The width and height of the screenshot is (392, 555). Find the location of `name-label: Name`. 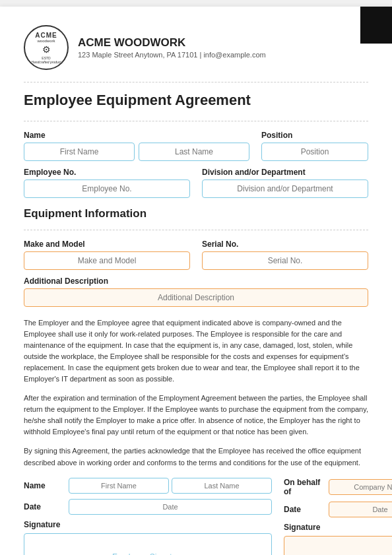

name-label: Name is located at coordinates (137, 135).